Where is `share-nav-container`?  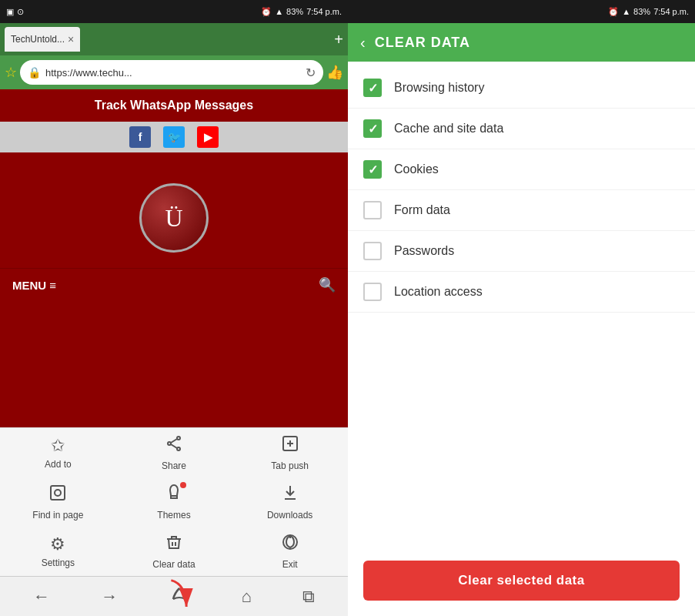
share-nav-container is located at coordinates (179, 597).